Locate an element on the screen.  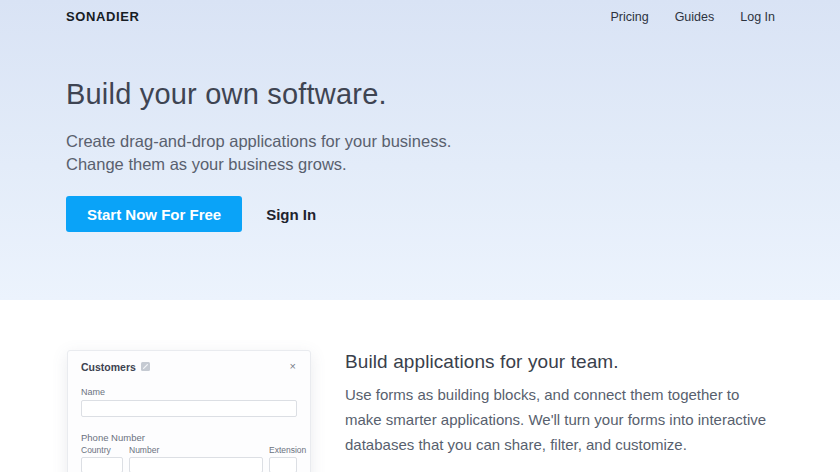
customers-form-card: Customers × Name Phone Number Country Nu… is located at coordinates (189, 411).